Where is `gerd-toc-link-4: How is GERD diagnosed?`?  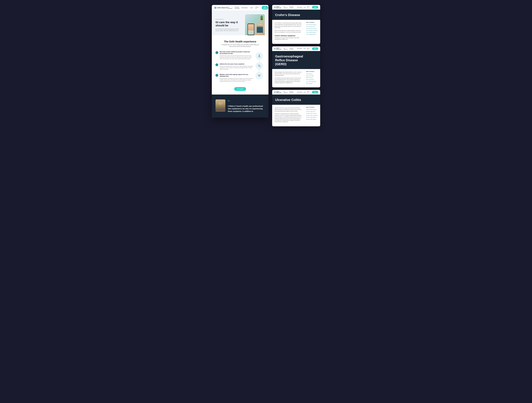 gerd-toc-link-4: How is GERD diagnosed? is located at coordinates (312, 82).